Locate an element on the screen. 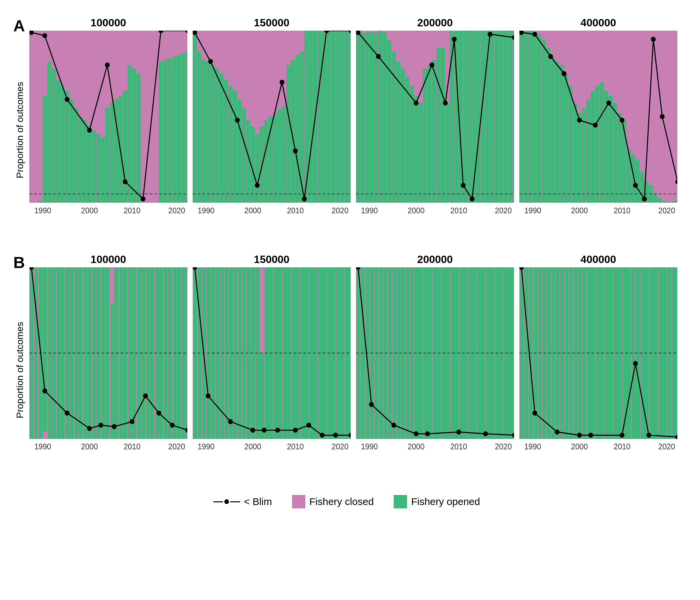 This screenshot has width=700, height=600. chart-b4-svg: 0.10 0.05 0.00 1990 2000 2010 2020 is located at coordinates (598, 367).